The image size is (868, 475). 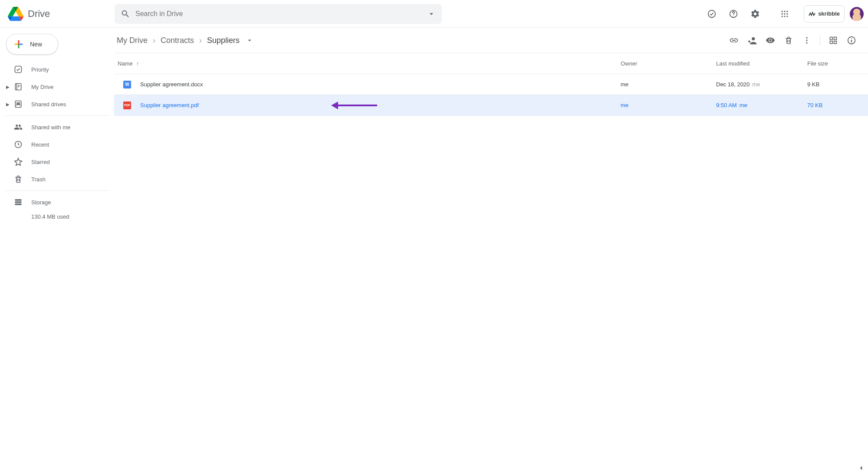 What do you see at coordinates (354, 105) in the screenshot?
I see `annotation-arrow-icon` at bounding box center [354, 105].